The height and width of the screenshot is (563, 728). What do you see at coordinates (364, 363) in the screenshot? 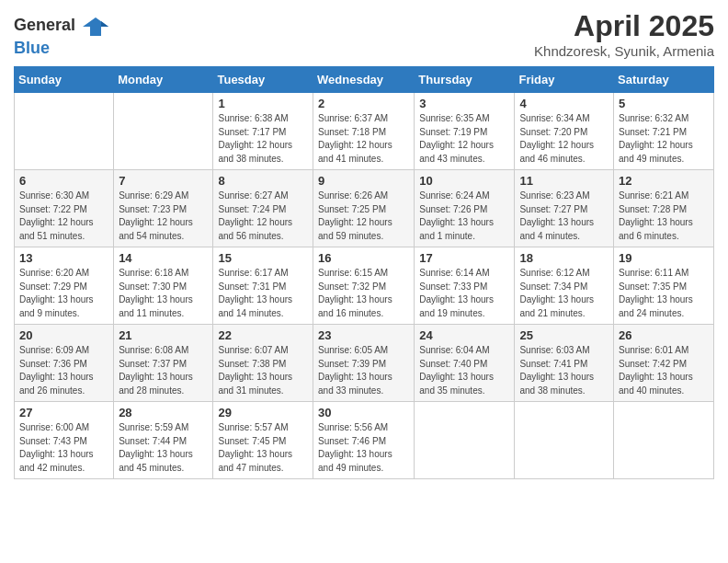
I see `calendar-cell: 23Sunrise: 6:05 AM Sunset: 7:39 PM Dayli…` at bounding box center [364, 363].